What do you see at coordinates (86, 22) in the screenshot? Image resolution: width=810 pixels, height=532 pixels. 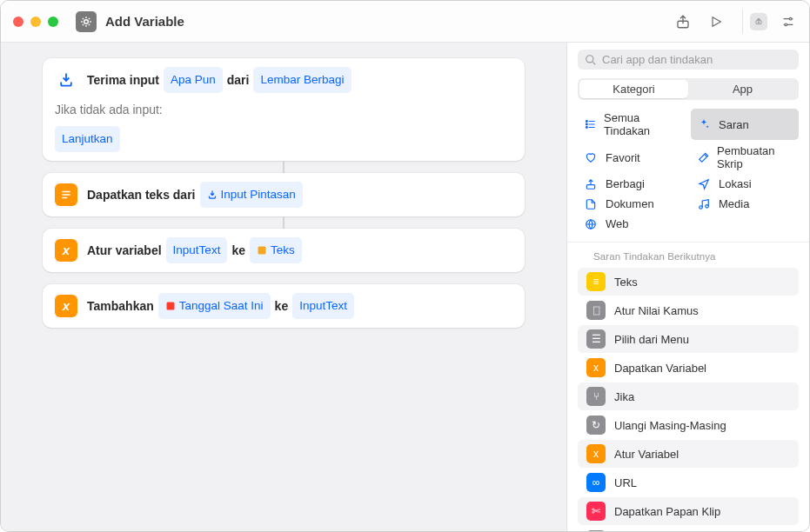 I see `app-icon` at bounding box center [86, 22].